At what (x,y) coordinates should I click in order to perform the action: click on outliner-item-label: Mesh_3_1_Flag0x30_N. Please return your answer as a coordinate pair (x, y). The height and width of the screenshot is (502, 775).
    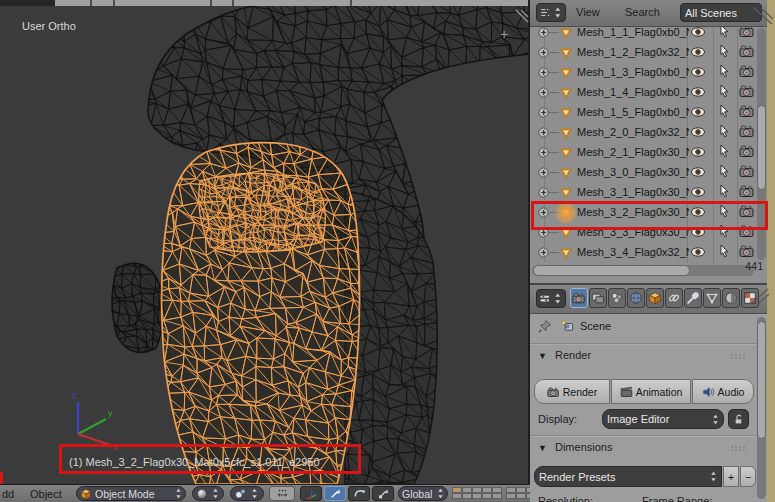
    Looking at the image, I should click on (633, 192).